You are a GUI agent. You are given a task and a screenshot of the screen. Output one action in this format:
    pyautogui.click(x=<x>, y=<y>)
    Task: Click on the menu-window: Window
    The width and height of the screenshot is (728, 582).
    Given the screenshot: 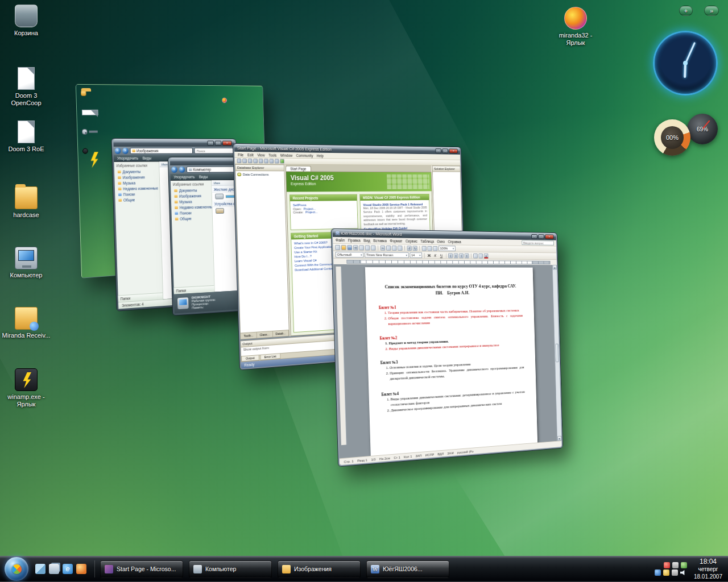 What is the action you would take?
    pyautogui.click(x=287, y=155)
    